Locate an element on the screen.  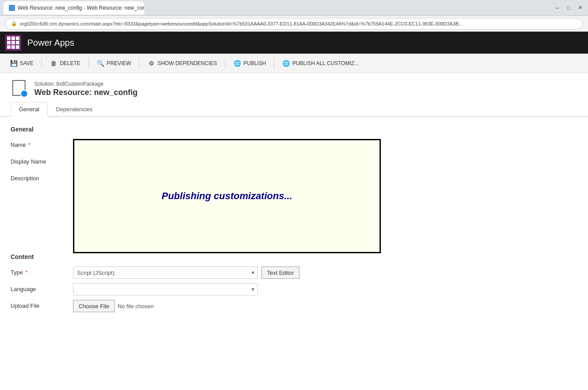
powerapps-header: Power Apps is located at coordinates (294, 43).